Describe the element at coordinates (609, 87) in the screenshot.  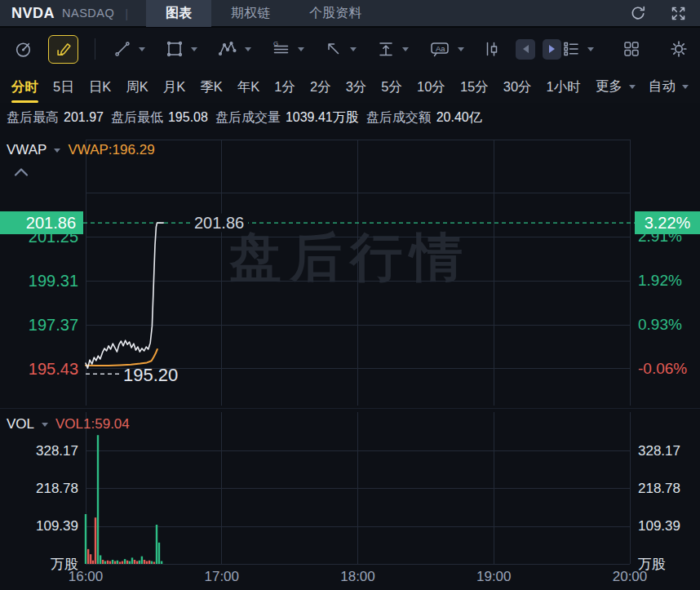
I see `more-label: 更多` at that location.